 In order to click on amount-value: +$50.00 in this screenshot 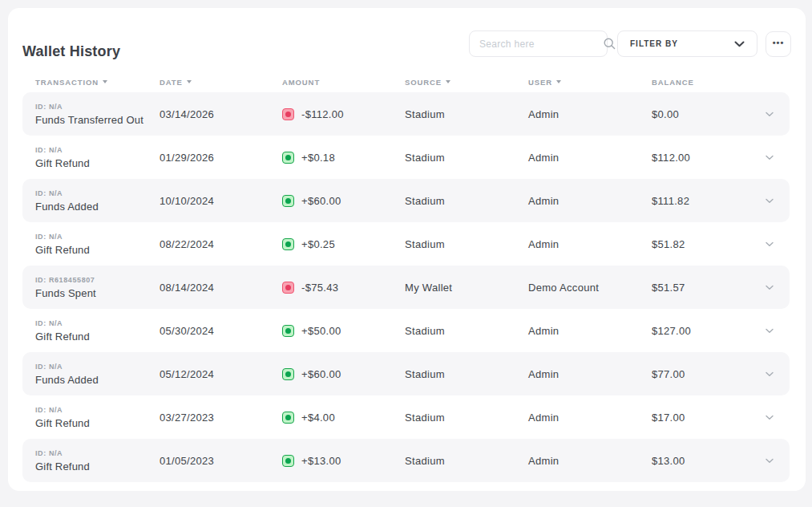, I will do `click(321, 331)`.